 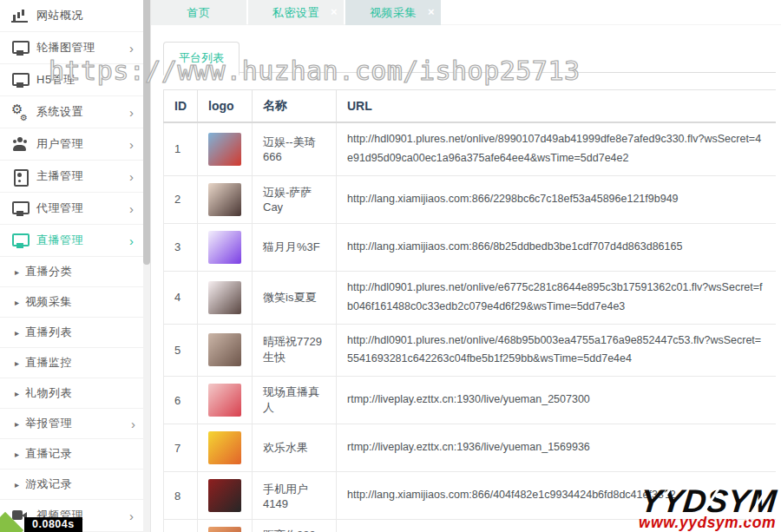 What do you see at coordinates (296, 13) in the screenshot?
I see `tab-label: 私密设置` at bounding box center [296, 13].